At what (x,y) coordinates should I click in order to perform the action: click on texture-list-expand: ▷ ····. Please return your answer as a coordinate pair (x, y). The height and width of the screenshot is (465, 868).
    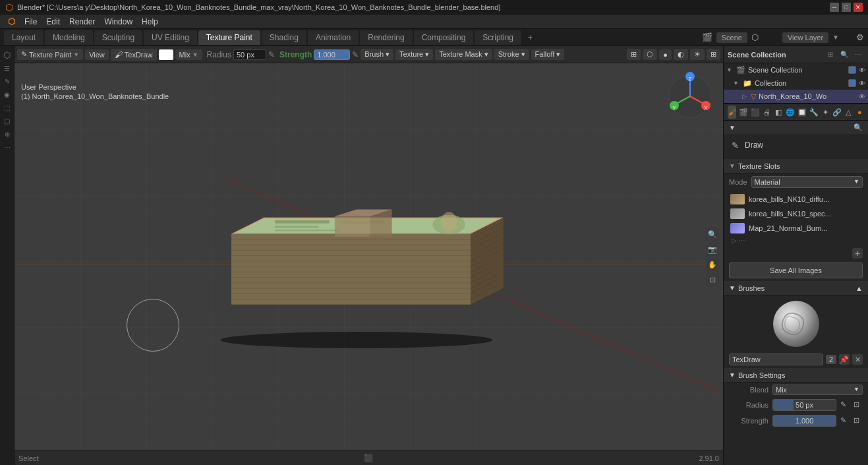
    Looking at the image, I should click on (796, 240).